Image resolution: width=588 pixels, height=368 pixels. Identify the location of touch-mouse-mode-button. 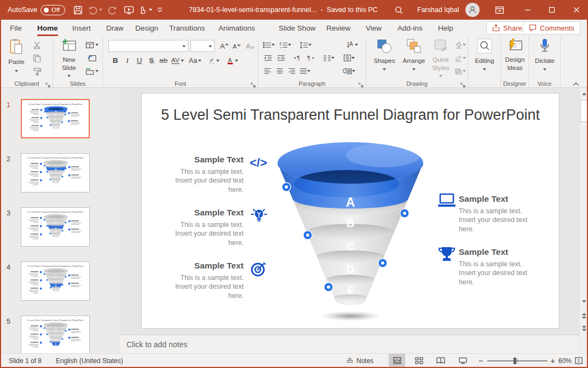
(145, 10).